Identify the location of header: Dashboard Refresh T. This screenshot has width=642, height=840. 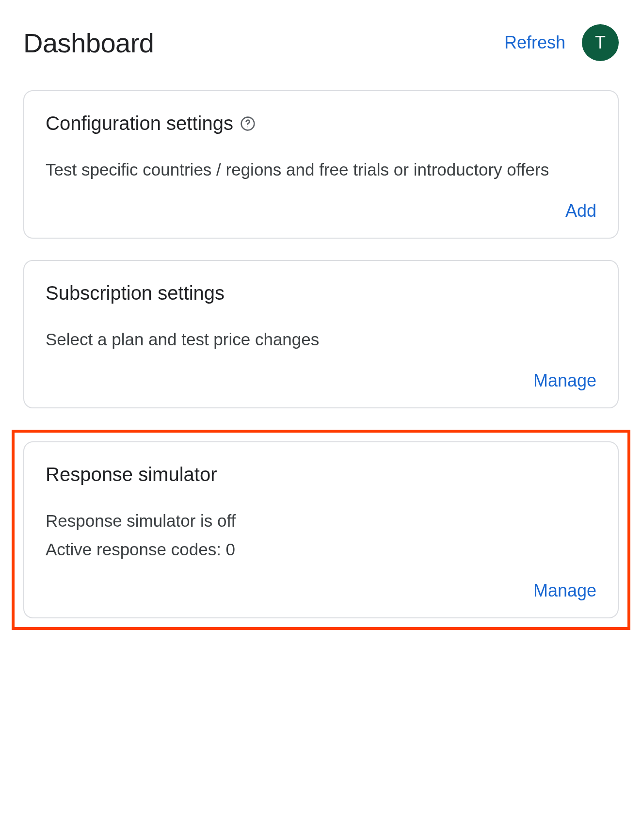
(321, 40).